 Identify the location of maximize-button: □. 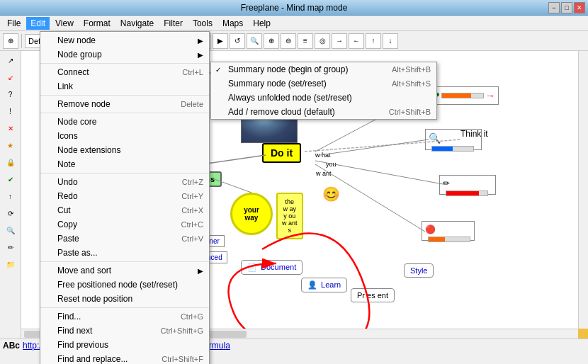
(567, 8).